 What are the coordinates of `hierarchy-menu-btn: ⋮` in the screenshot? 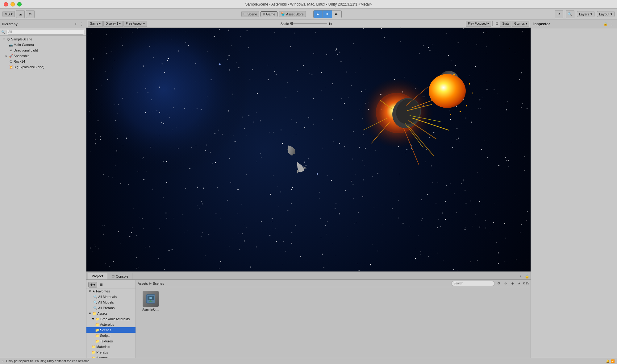 It's located at (82, 24).